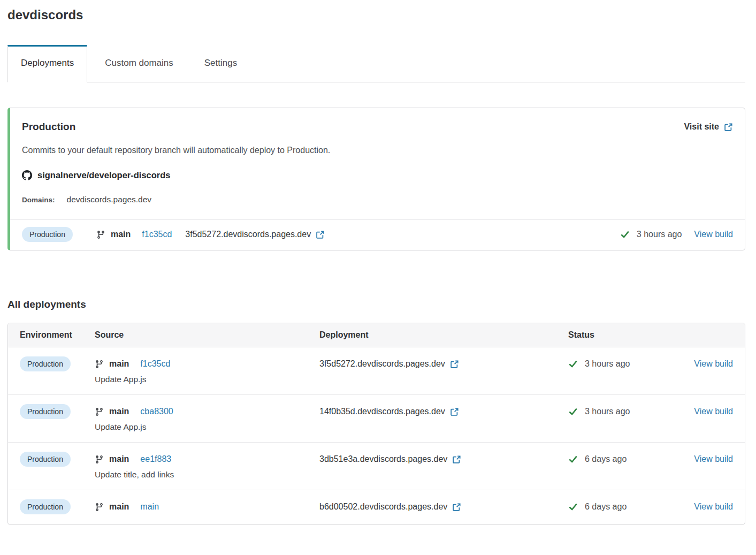 This screenshot has width=756, height=555. Describe the element at coordinates (377, 466) in the screenshot. I see `table-row: Production main ee1f883 Update title, ad…` at that location.